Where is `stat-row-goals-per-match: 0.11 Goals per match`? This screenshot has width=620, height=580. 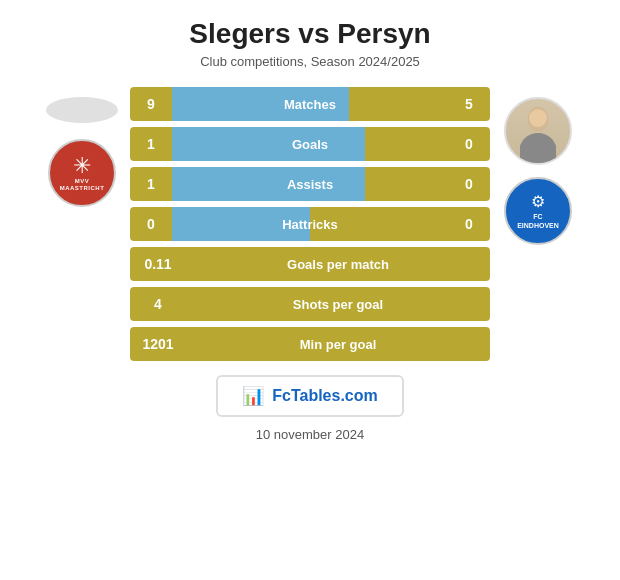 stat-row-goals-per-match: 0.11 Goals per match is located at coordinates (310, 264).